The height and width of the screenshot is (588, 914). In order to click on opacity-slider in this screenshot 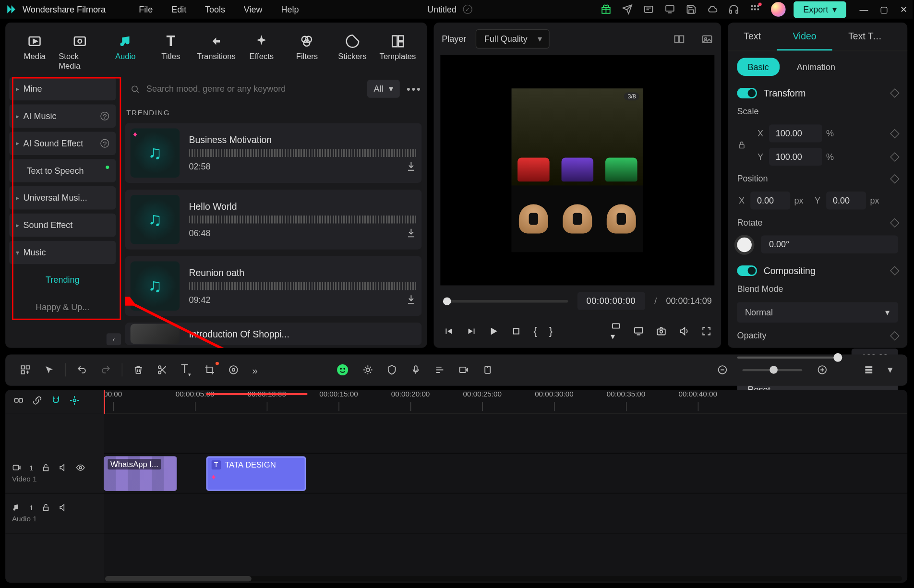, I will do `click(789, 358)`.